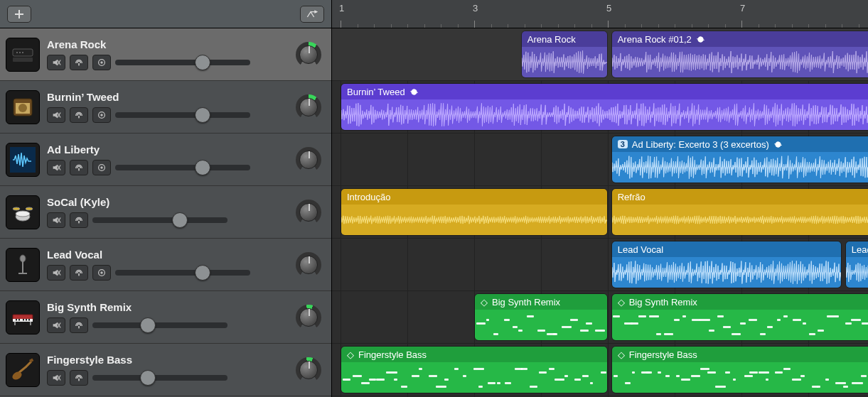 The image size is (868, 397). What do you see at coordinates (474, 197) in the screenshot?
I see `region-header: Introdução` at bounding box center [474, 197].